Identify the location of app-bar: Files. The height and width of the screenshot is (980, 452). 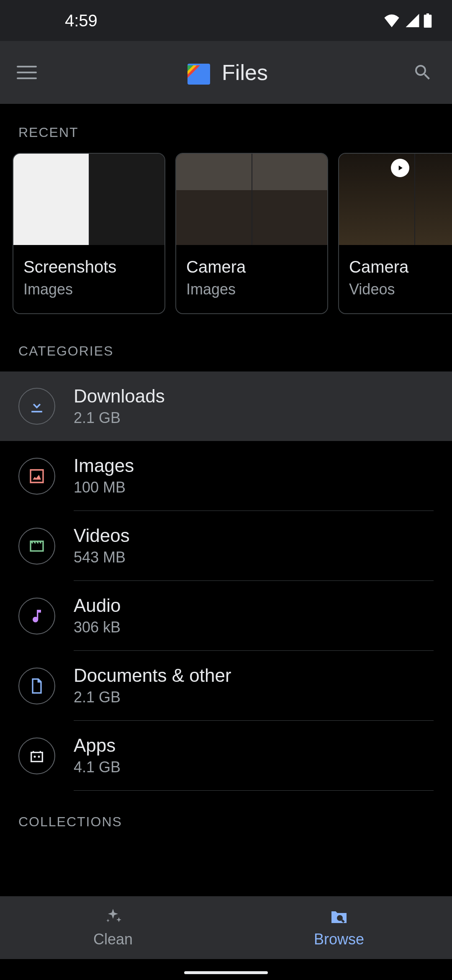
(226, 72).